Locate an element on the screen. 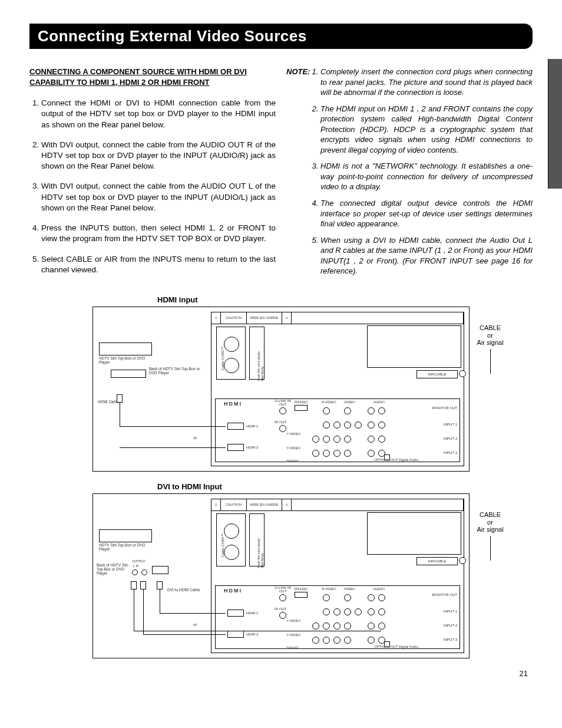 The height and width of the screenshot is (728, 562). hdmi-cable-label: HDMI Cable is located at coordinates (108, 402).